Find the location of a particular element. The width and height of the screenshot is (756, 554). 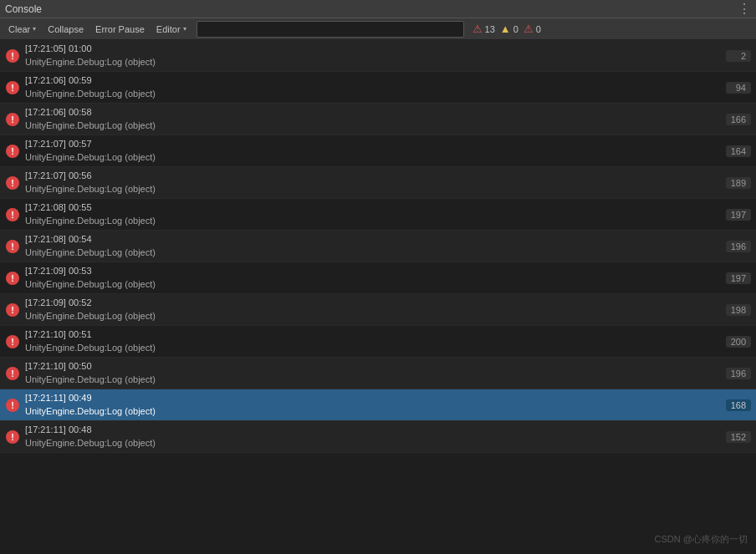

log-timestamp: [17:21:08] 00:54 is located at coordinates (375, 239).